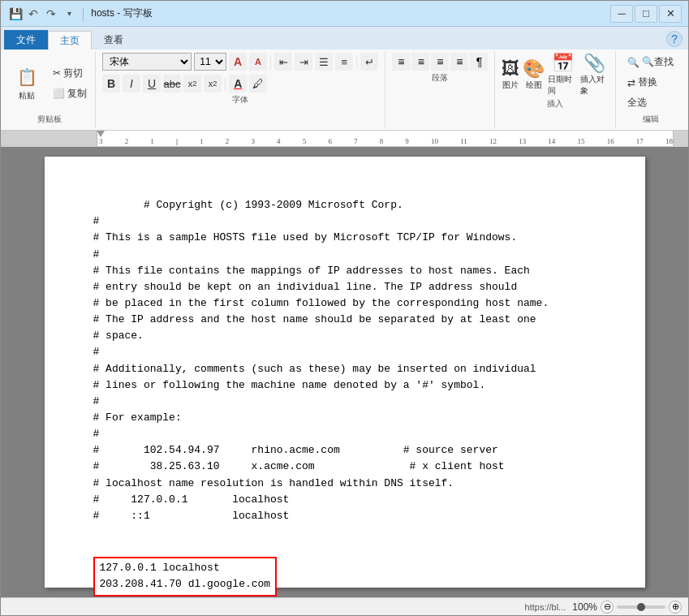 The height and width of the screenshot is (616, 689). What do you see at coordinates (594, 63) in the screenshot?
I see `object-icon: 📎` at bounding box center [594, 63].